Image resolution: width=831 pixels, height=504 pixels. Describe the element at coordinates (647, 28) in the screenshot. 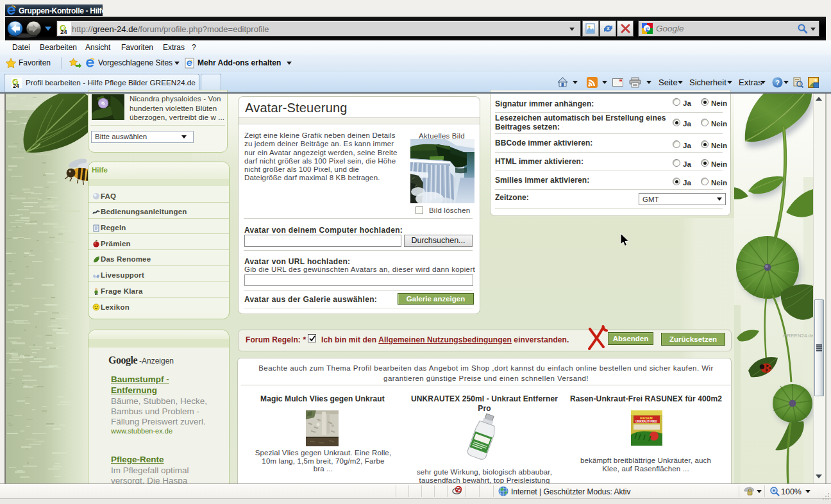

I see `svg-text: g` at that location.